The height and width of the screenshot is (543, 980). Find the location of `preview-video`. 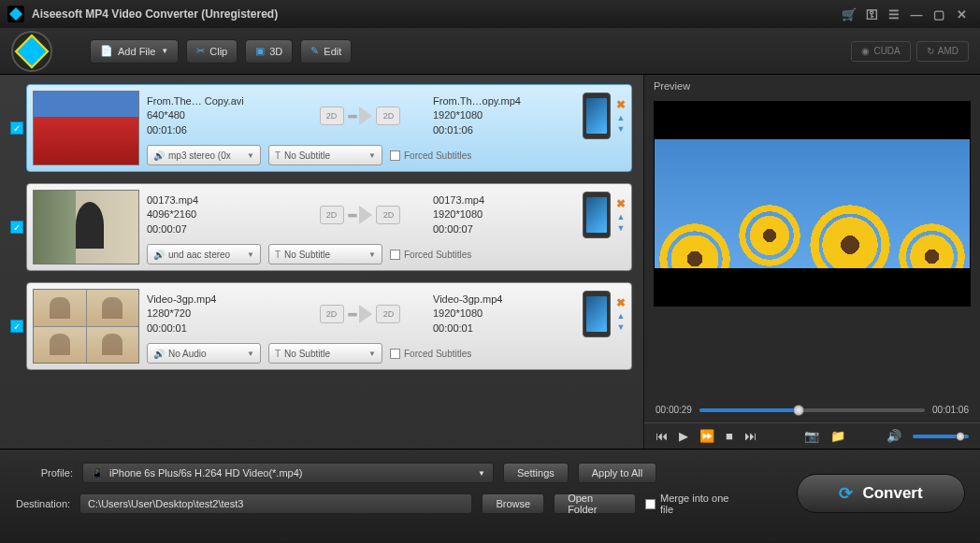

preview-video is located at coordinates (812, 204).